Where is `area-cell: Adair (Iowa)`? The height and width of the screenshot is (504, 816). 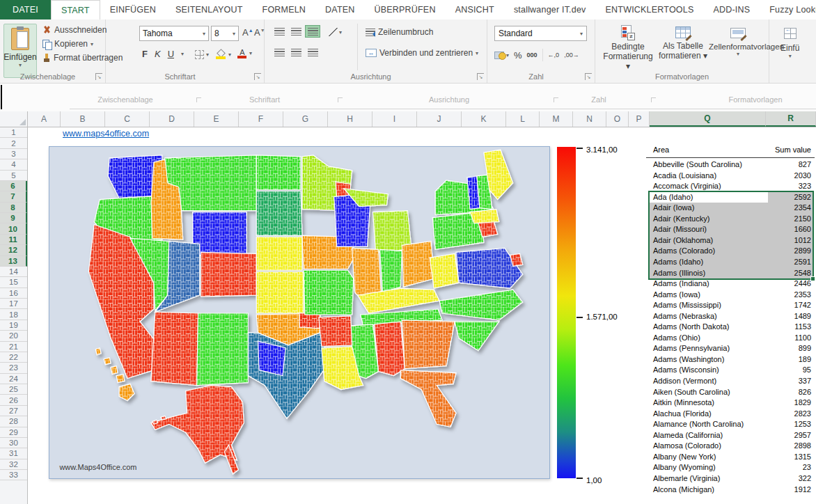
area-cell: Adair (Iowa) is located at coordinates (674, 207).